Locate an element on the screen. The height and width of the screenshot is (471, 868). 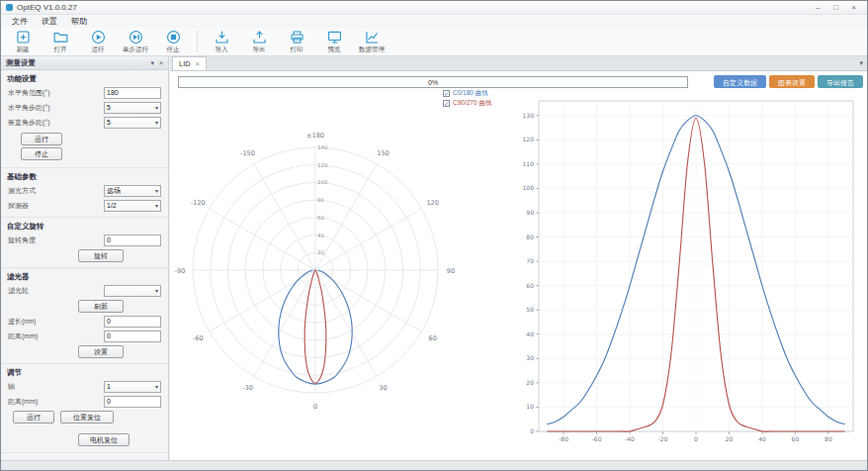
svg-text: 90 is located at coordinates (530, 212).